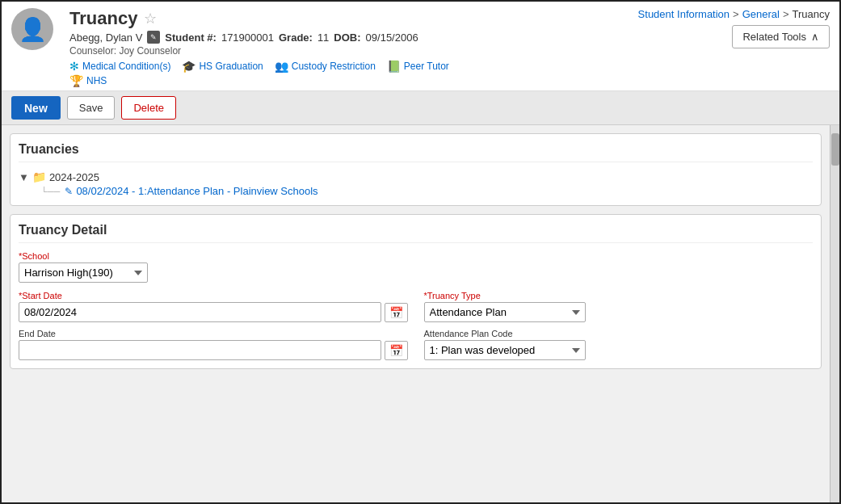  What do you see at coordinates (213, 307) in the screenshot?
I see `start-date-col: *Start Date 📅` at bounding box center [213, 307].